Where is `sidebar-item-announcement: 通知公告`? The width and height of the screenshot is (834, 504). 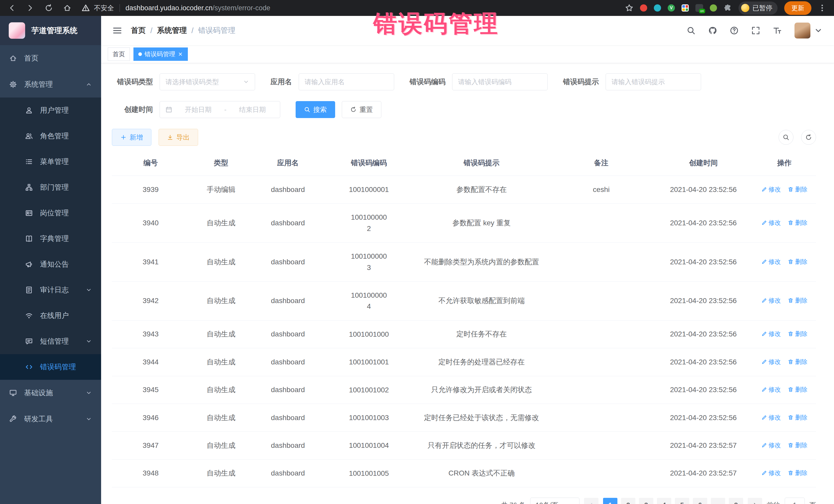
sidebar-item-announcement: 通知公告 is located at coordinates (51, 264).